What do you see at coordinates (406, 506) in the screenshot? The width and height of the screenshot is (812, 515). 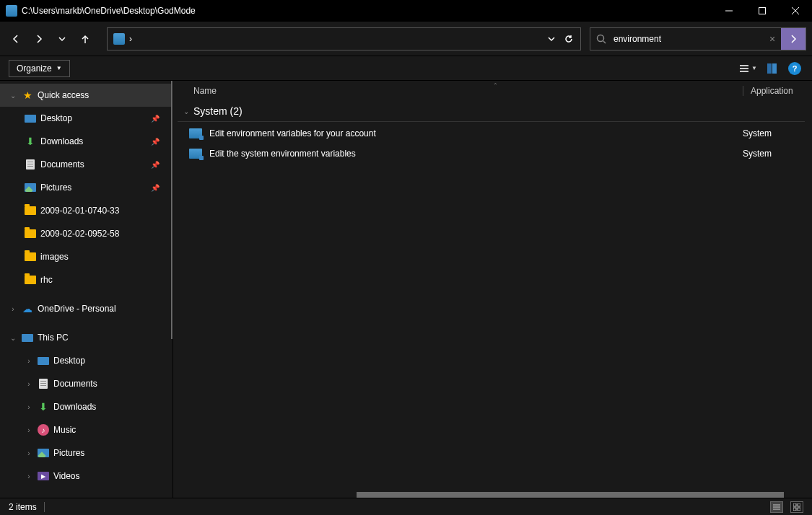 I see `status-bar: 2 items` at bounding box center [406, 506].